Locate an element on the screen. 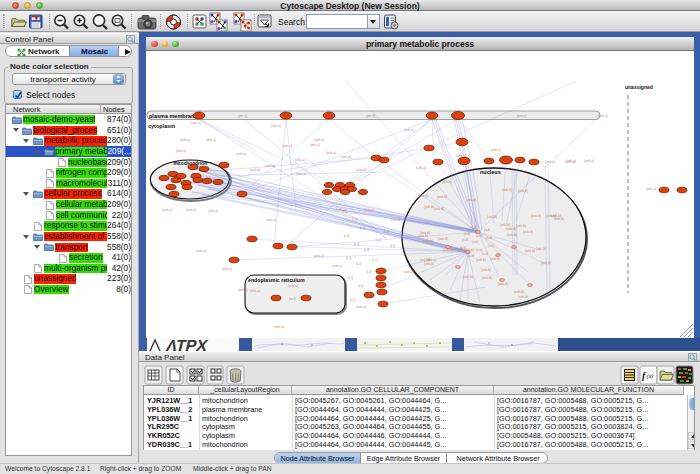 This screenshot has width=700, height=474. svg-text: Search: is located at coordinates (292, 22).